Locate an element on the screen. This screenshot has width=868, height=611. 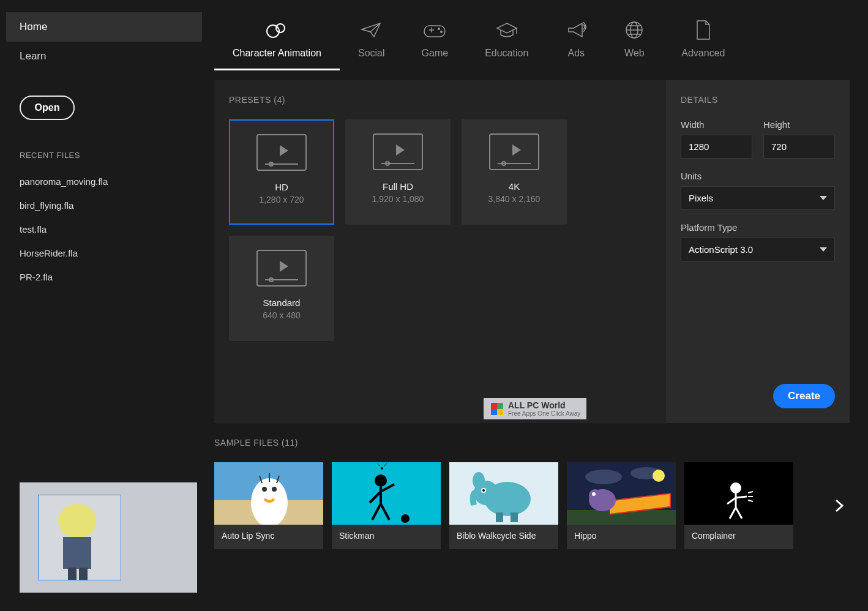
details-header: DETAILS is located at coordinates (758, 100).